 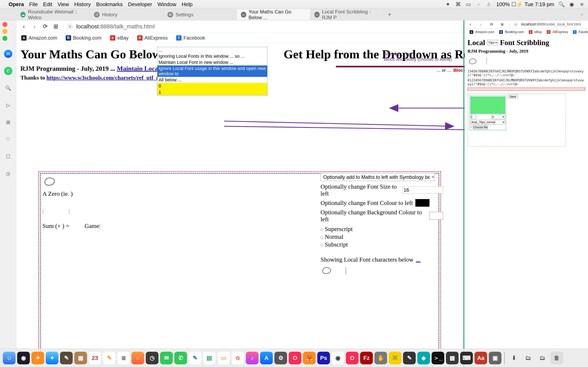 I want to click on spotlight-icon: 🔍, so click(x=562, y=4).